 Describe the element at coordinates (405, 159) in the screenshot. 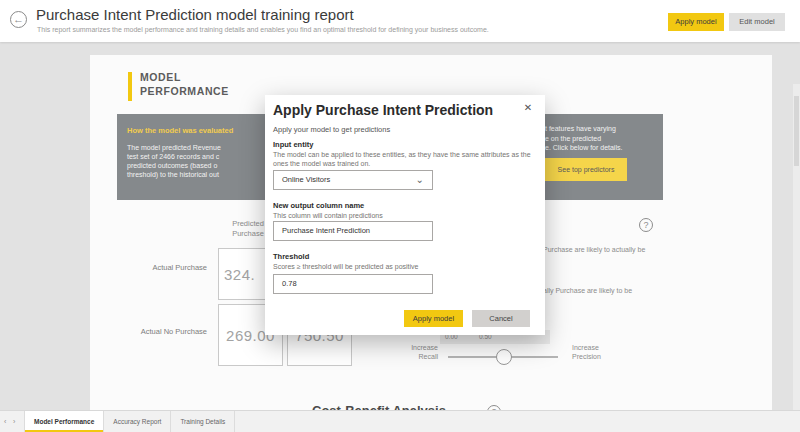

I see `input-entity-description: The model can be applied to these entiti…` at that location.